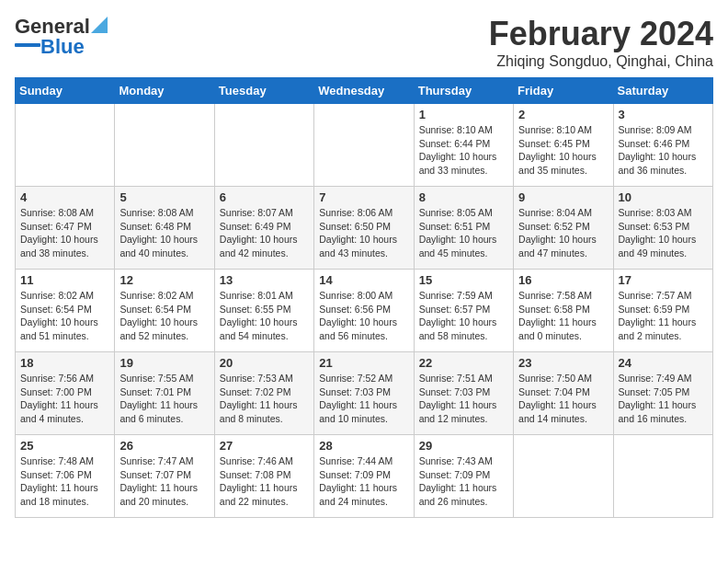 This screenshot has height=563, width=728. I want to click on calendar-cell: 20Sunrise: 7:53 AM Sunset: 7:02 PM Dayli…, so click(264, 394).